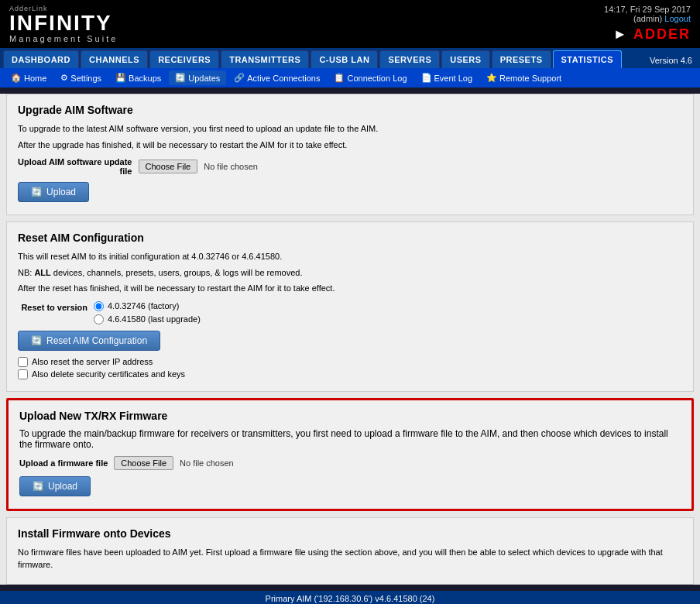 The width and height of the screenshot is (700, 604). I want to click on radio-lastupgrade-label: 4.6.41580 (last upgrade), so click(154, 319).